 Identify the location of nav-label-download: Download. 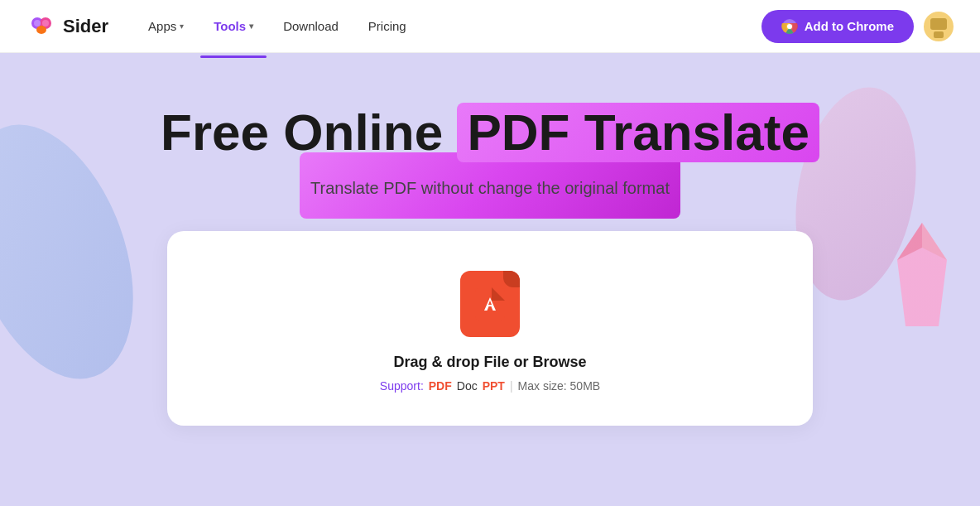
(311, 27).